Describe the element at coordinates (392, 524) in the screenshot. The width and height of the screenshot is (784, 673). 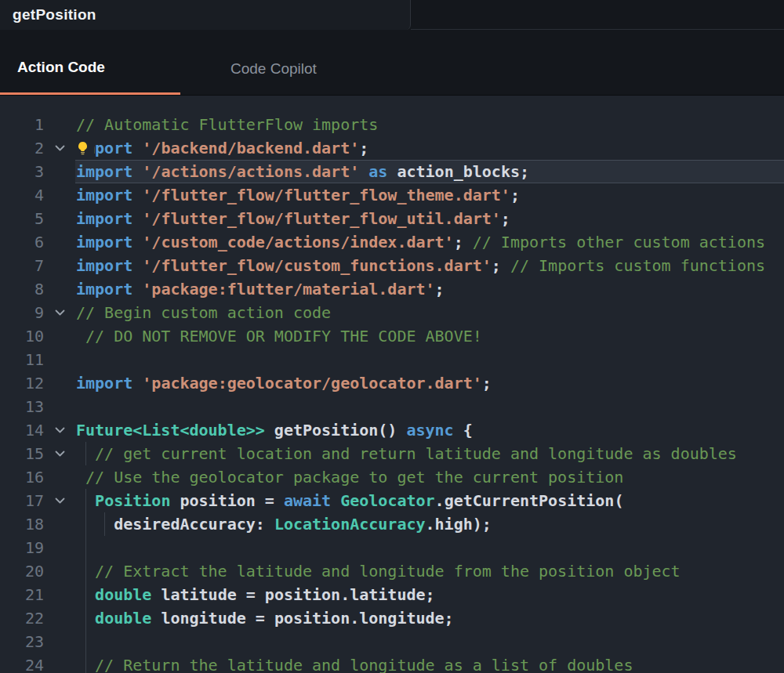
I see `code-line-18: 18 desiredAccuracy: LocationAccuracy.hig…` at that location.